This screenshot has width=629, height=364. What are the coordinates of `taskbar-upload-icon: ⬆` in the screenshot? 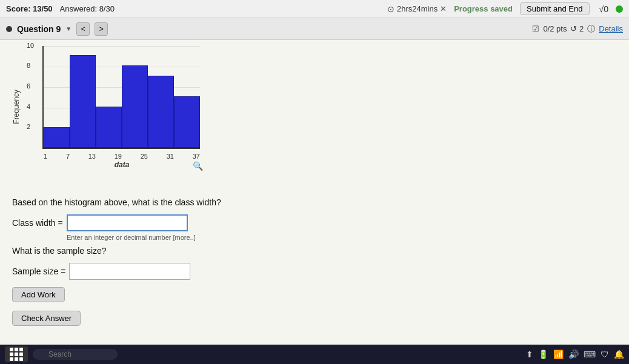 It's located at (530, 354).